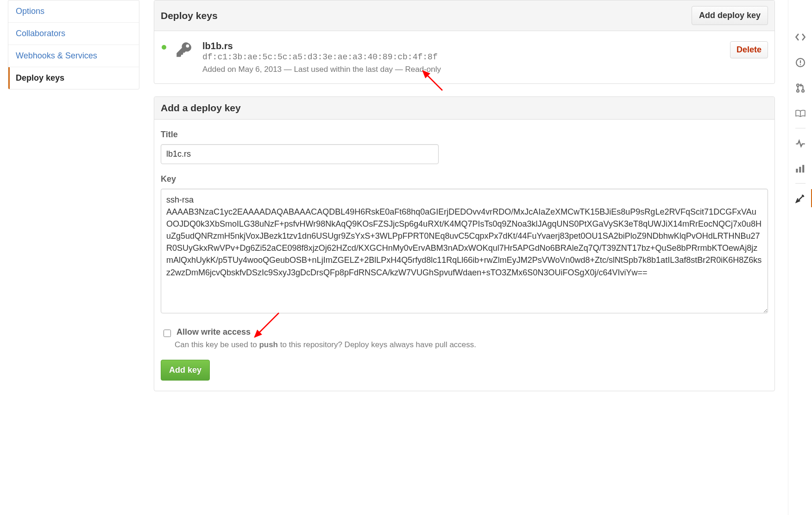  What do you see at coordinates (74, 12) in the screenshot?
I see `sidebar-item-options: Options` at bounding box center [74, 12].